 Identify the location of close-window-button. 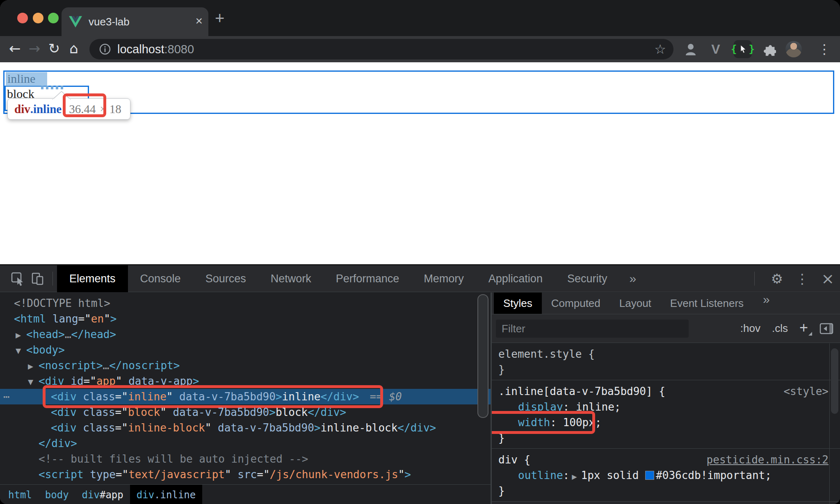
(23, 18).